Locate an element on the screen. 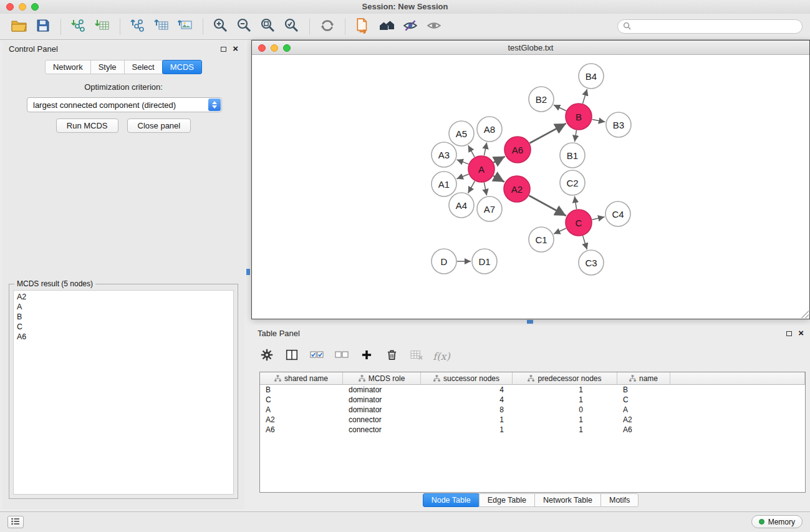 Image resolution: width=810 pixels, height=532 pixels. mcds-result-item: A6 is located at coordinates (123, 337).